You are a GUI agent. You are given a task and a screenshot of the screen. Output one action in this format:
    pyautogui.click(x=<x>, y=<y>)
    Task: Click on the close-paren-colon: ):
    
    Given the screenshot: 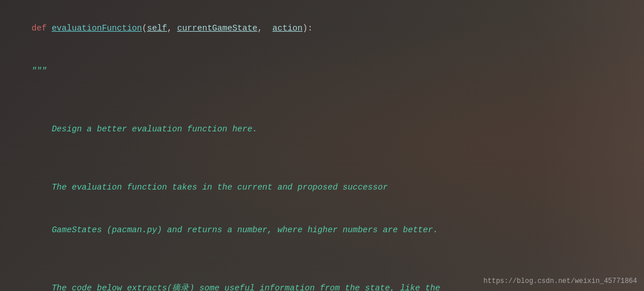 What is the action you would take?
    pyautogui.click(x=308, y=28)
    